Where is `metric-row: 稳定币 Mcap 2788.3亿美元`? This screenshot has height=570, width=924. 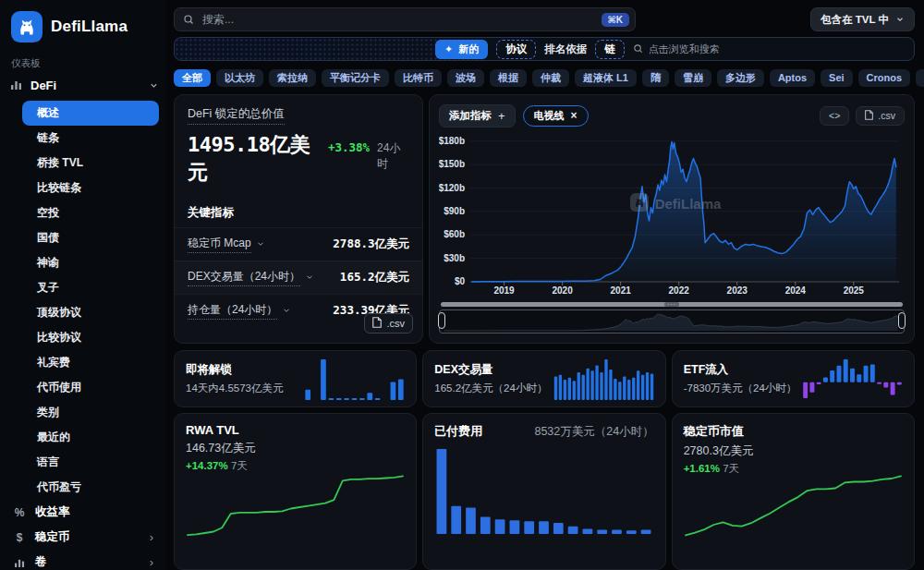 metric-row: 稳定币 Mcap 2788.3亿美元 is located at coordinates (298, 244).